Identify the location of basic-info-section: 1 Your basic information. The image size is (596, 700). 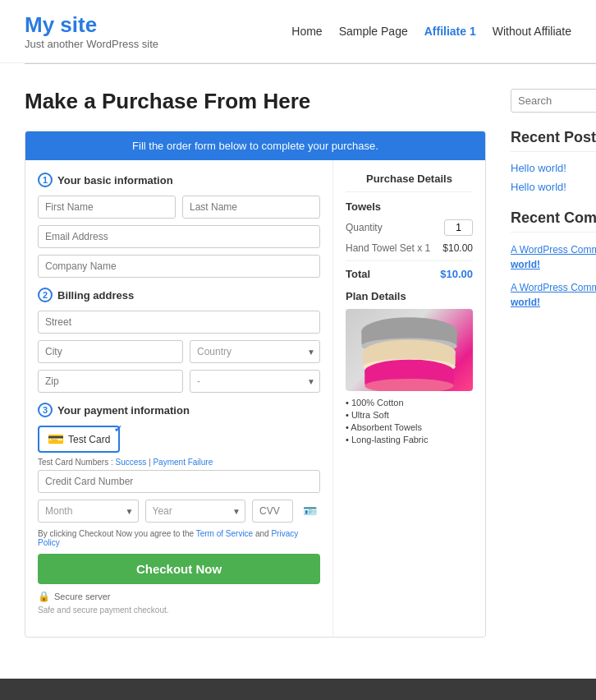
(179, 225).